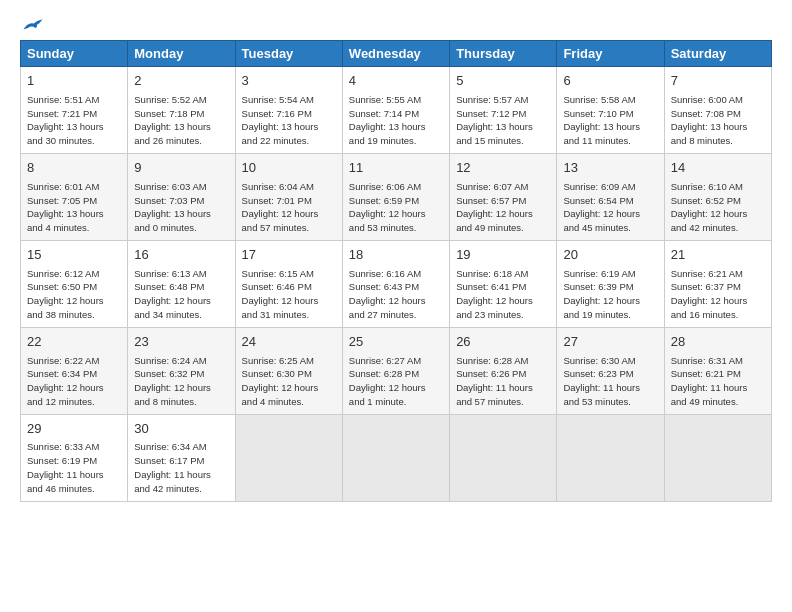  Describe the element at coordinates (710, 394) in the screenshot. I see `daylight-text: Daylight: 11 hours and 49 minutes.` at that location.